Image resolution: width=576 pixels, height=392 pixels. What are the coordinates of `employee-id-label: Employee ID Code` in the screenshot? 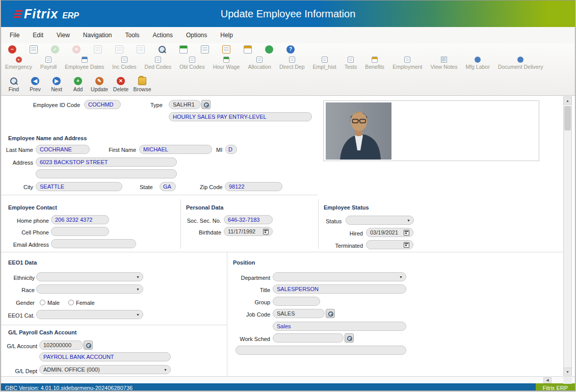 It's located at (45, 105).